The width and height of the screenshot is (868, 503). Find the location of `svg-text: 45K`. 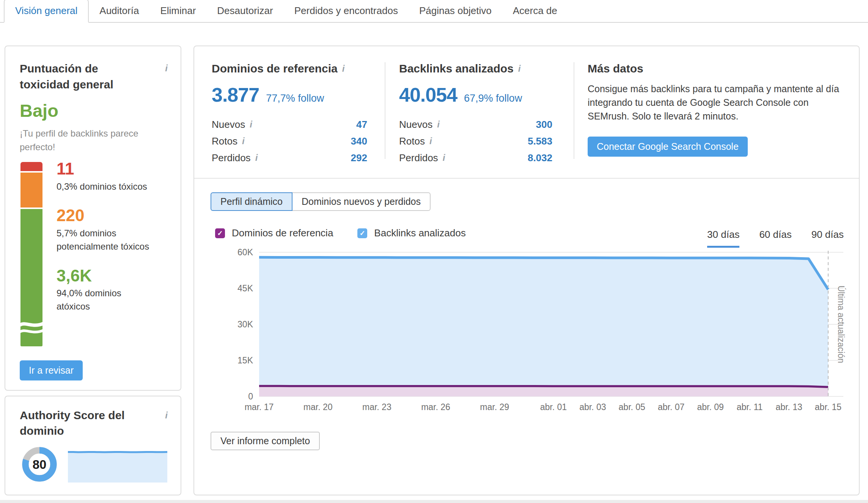

svg-text: 45K is located at coordinates (245, 288).